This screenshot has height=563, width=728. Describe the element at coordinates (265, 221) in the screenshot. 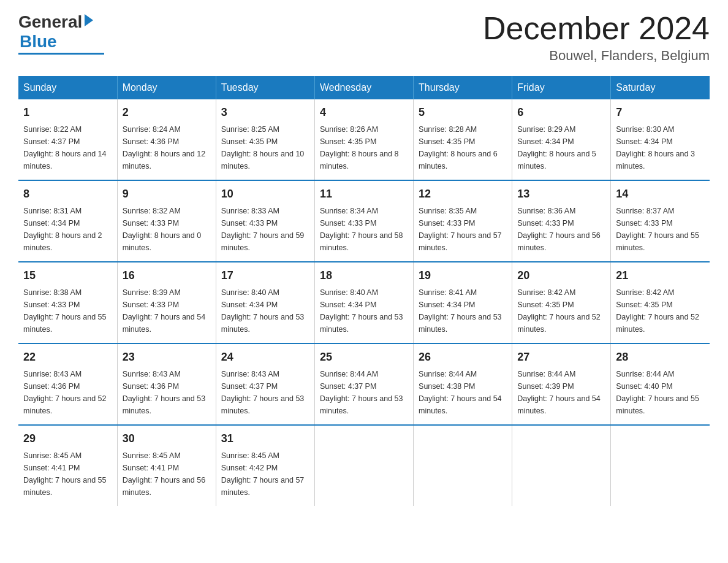

I see `calendar-cell: 10 Sunrise: 8:33 AMSunset: 4:33 PMDaylig…` at that location.